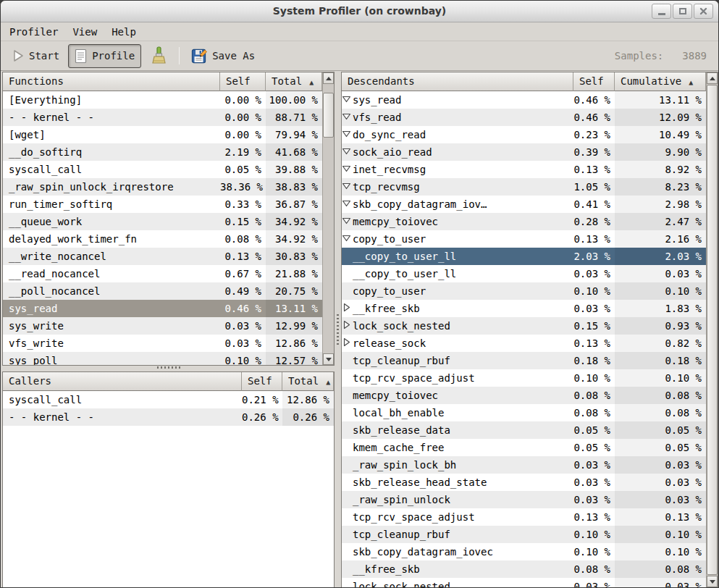 The image size is (719, 588). What do you see at coordinates (524, 117) in the screenshot?
I see `tree-row: vfs_read0.46 %12.09 %` at bounding box center [524, 117].